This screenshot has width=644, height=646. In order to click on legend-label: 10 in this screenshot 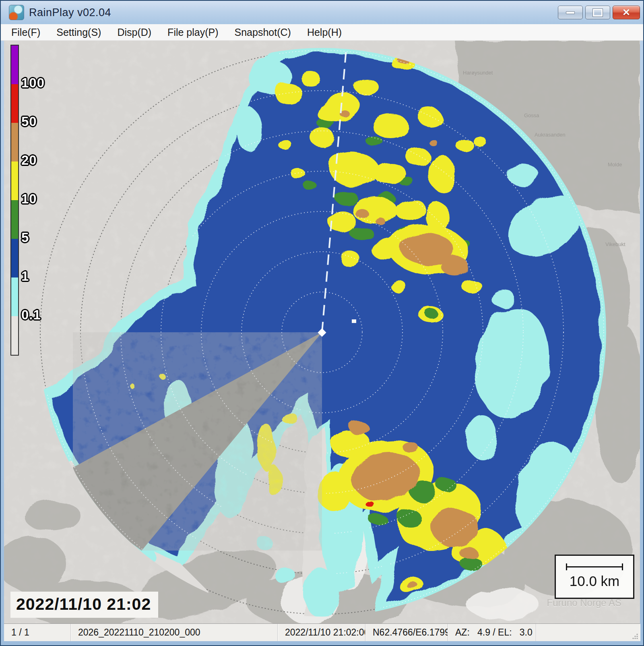, I will do `click(29, 199)`.